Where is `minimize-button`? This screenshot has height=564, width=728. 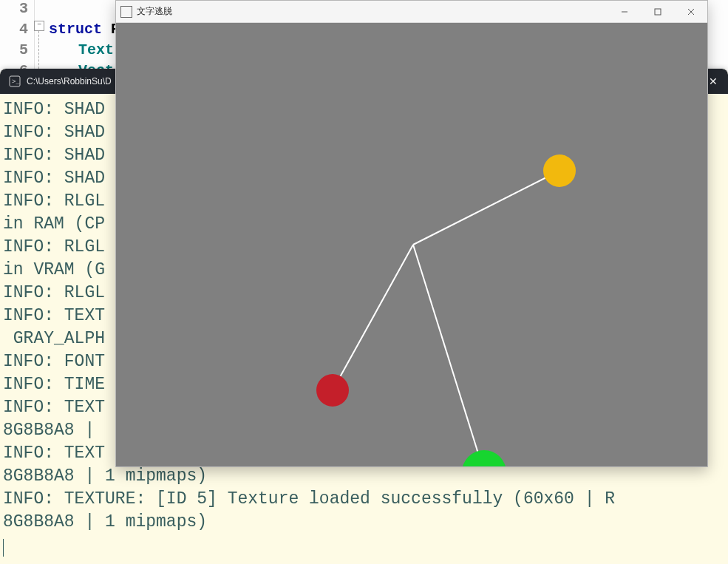 minimize-button is located at coordinates (624, 12).